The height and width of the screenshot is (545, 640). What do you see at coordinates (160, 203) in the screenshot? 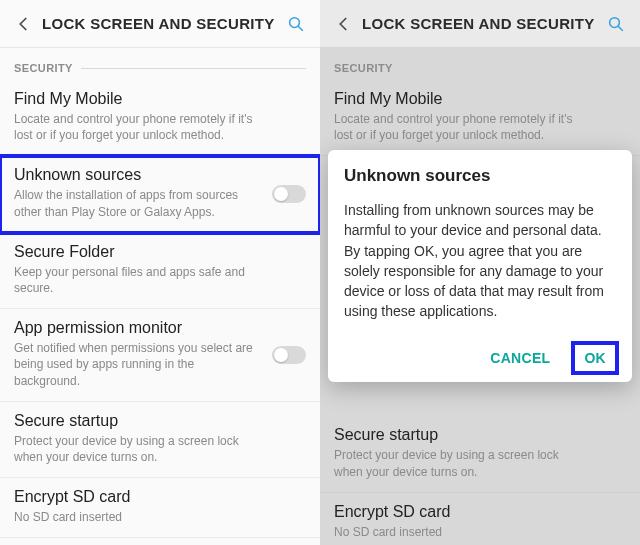
I see `item-desc: Allow the installation of apps from sour…` at bounding box center [160, 203].